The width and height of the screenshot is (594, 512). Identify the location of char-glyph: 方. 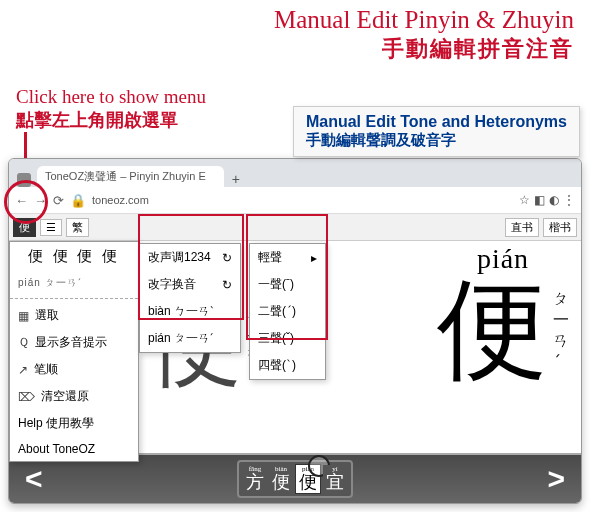
(255, 482).